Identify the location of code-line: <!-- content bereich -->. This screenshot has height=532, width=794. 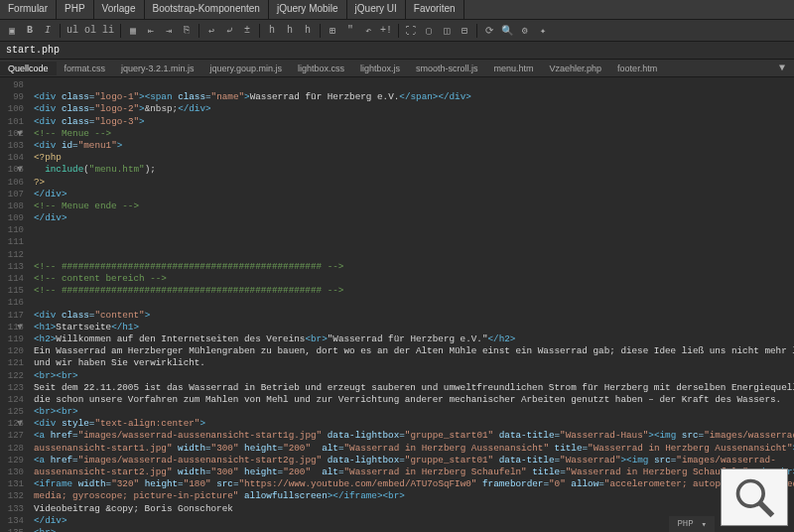
(412, 279).